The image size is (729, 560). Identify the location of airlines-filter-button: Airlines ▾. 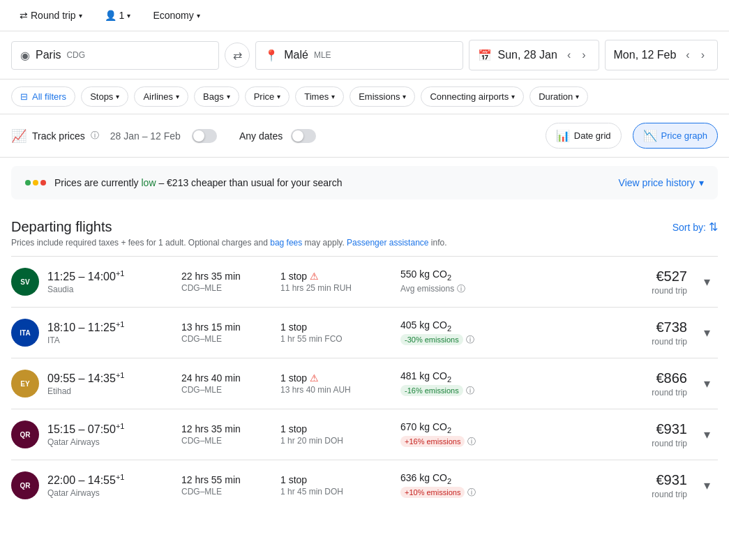
(161, 96).